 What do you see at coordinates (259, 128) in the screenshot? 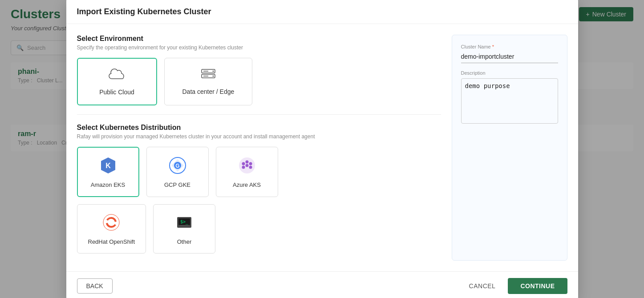
I see `distribution-section-title: Select Kubernetes Distribution` at bounding box center [259, 128].